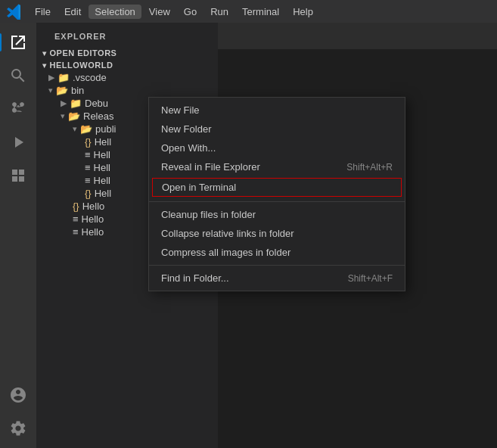  Describe the element at coordinates (45, 53) in the screenshot. I see `open-editors-chevron: ▾` at that location.